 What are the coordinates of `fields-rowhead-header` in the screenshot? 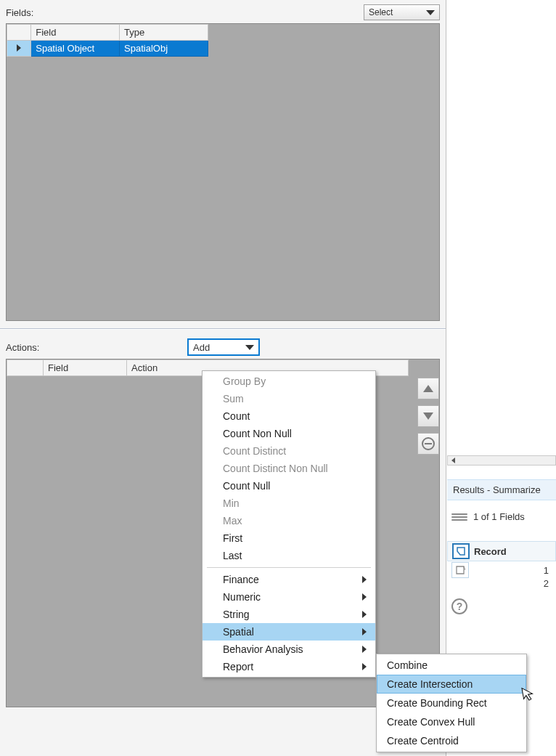 It's located at (19, 33).